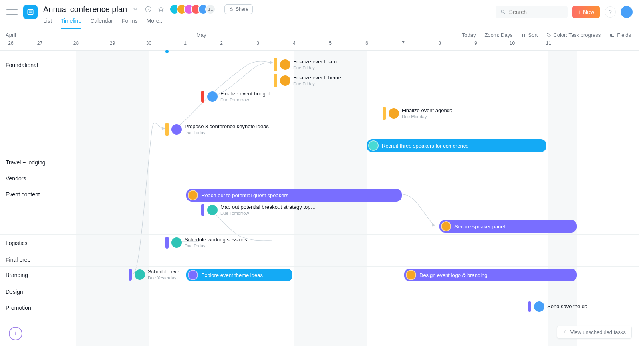 The height and width of the screenshot is (364, 639). What do you see at coordinates (71, 23) in the screenshot?
I see `tab-timeline: Timeline` at bounding box center [71, 23].